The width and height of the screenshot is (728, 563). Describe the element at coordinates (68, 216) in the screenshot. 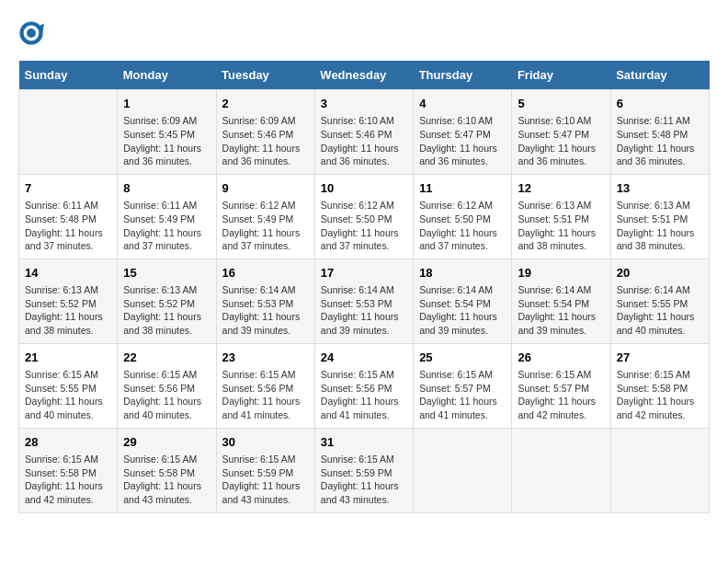

I see `day-cell: 7Sunrise: 6:11 AM Sunset: 5:48 PM Daylig…` at that location.